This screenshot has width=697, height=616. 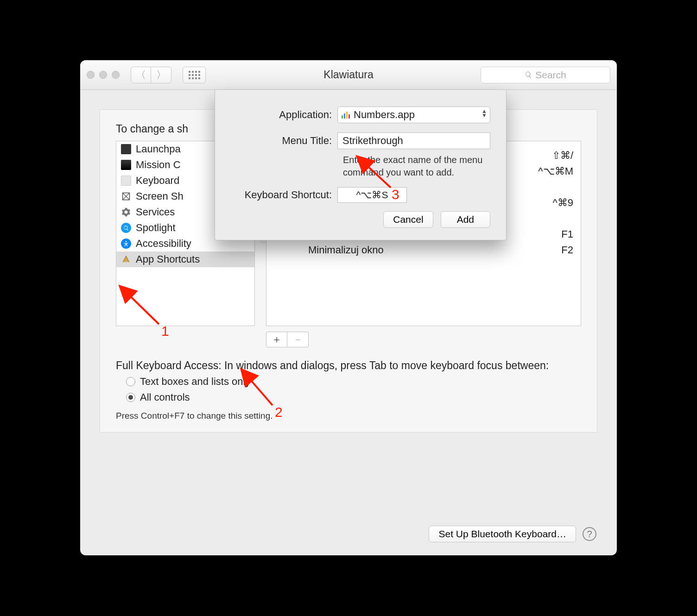 What do you see at coordinates (194, 75) in the screenshot?
I see `show-all-button` at bounding box center [194, 75].